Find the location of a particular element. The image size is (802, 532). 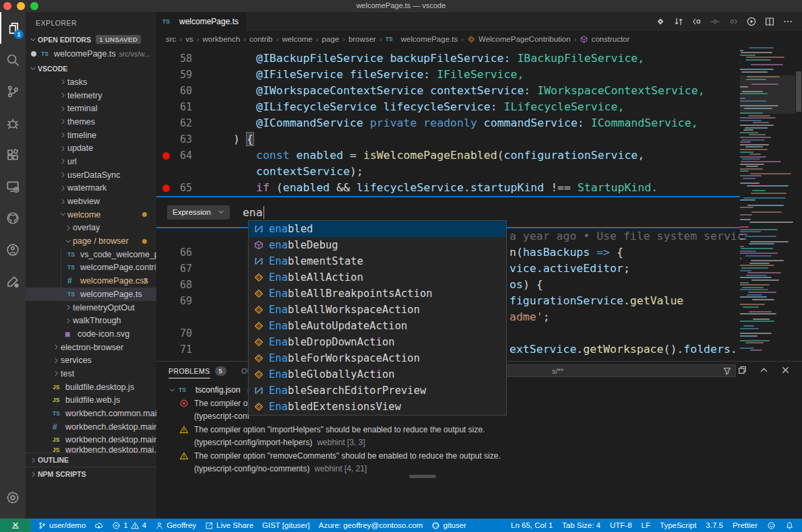

status-item-tab-size-4: Tab Size: 4 is located at coordinates (581, 525).